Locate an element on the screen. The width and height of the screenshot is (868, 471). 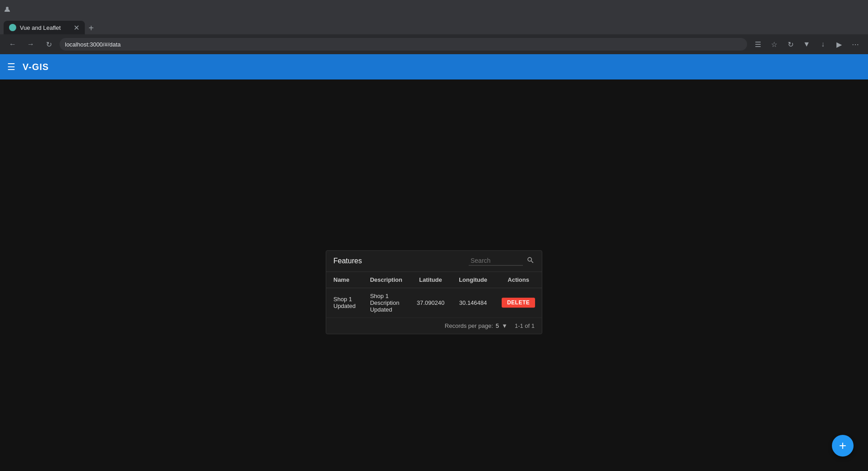
hamburger-menu-icon: ☰ is located at coordinates (11, 67).